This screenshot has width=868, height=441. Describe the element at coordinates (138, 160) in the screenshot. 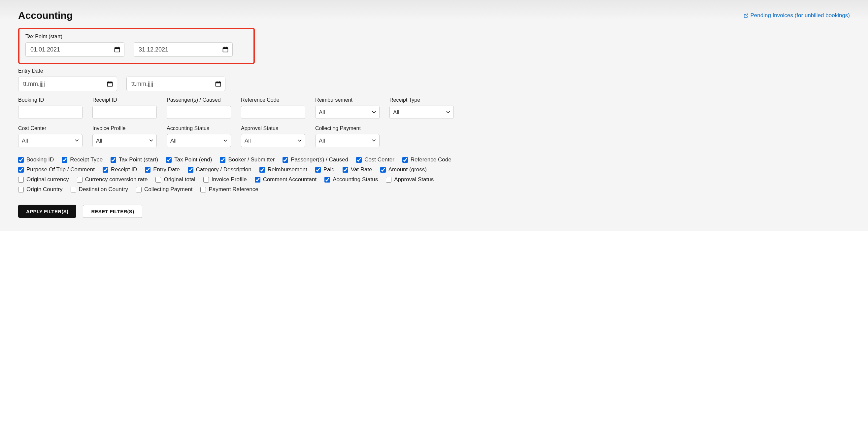

I see `column-checkbox-label: Tax Point (start)` at that location.